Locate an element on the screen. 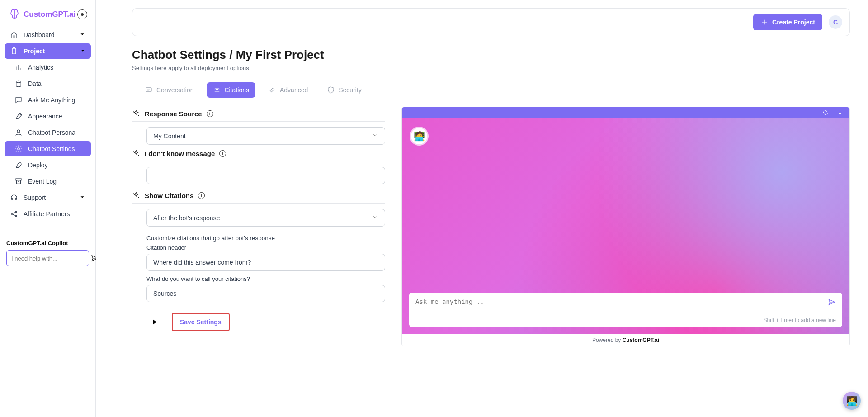 The width and height of the screenshot is (868, 417). chat-hint: Shift + Enter to add a new line is located at coordinates (626, 320).